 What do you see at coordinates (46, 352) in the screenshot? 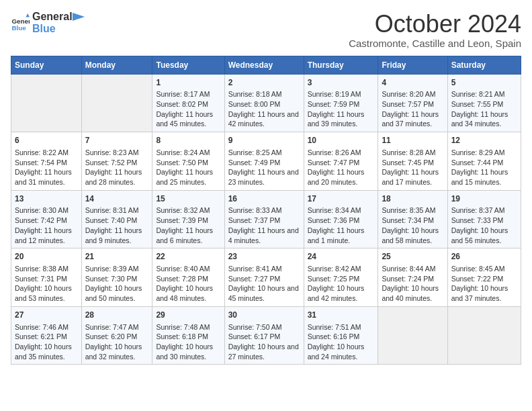
I see `cell-content-line: Daylight: 10 hours and 35 minutes.` at bounding box center [46, 352].